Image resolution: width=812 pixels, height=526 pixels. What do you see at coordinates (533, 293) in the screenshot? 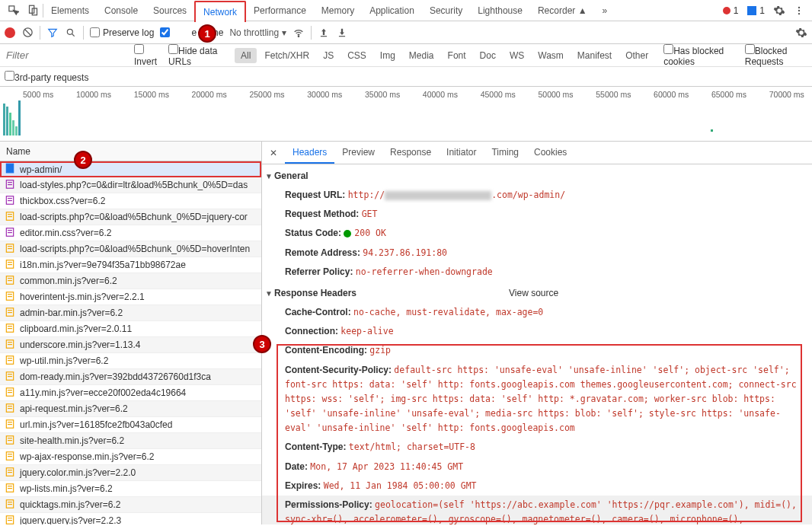
I see `view-source-link: View source` at bounding box center [533, 293].